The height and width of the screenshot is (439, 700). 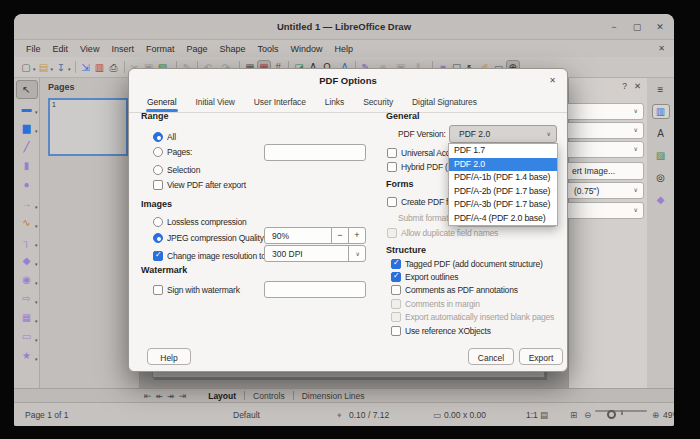 What do you see at coordinates (86, 68) in the screenshot?
I see `export-pdf-icon: ⇲` at bounding box center [86, 68].